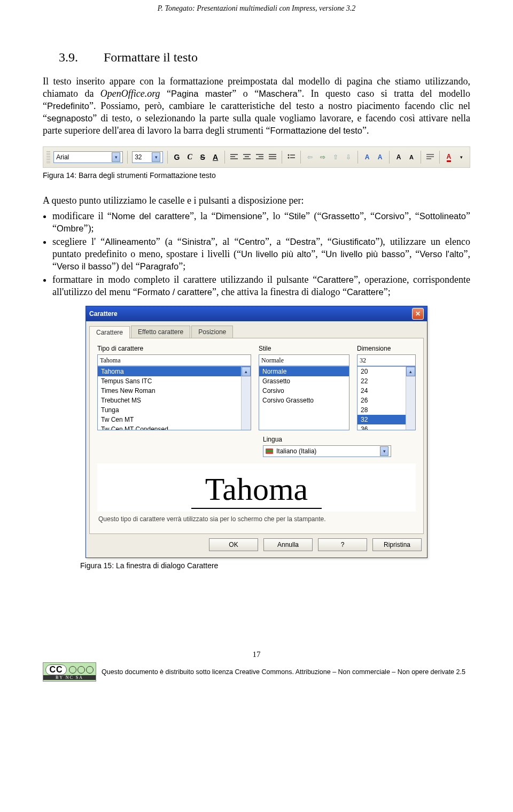  Describe the element at coordinates (449, 157) in the screenshot. I see `font-color-icon: A` at that location.